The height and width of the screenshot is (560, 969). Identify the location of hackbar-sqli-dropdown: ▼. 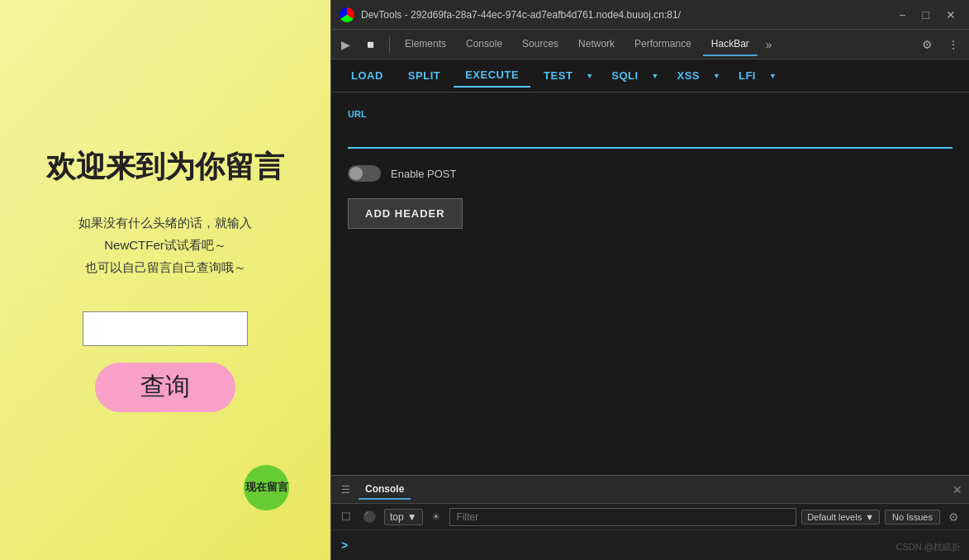
(658, 76).